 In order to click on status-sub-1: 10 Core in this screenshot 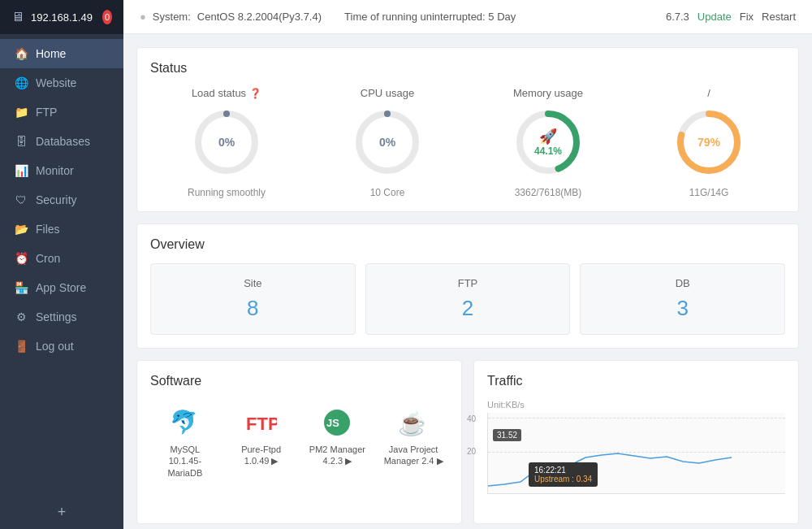, I will do `click(388, 193)`.